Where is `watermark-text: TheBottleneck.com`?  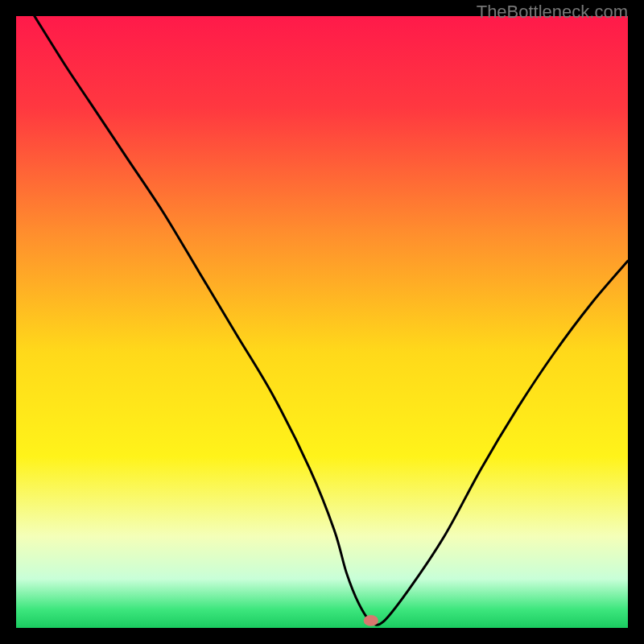
watermark-text: TheBottleneck.com is located at coordinates (552, 12).